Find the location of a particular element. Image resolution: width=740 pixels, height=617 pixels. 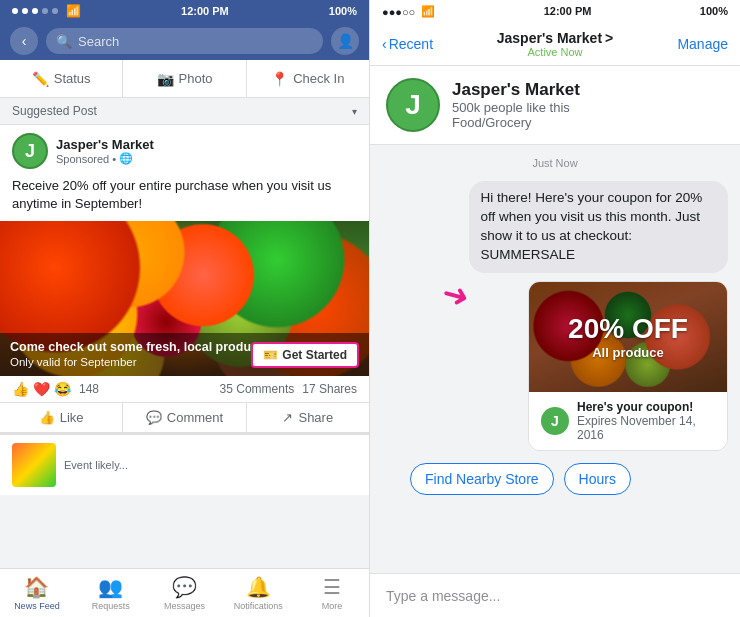

preview-text: Event likely... is located at coordinates (96, 465).